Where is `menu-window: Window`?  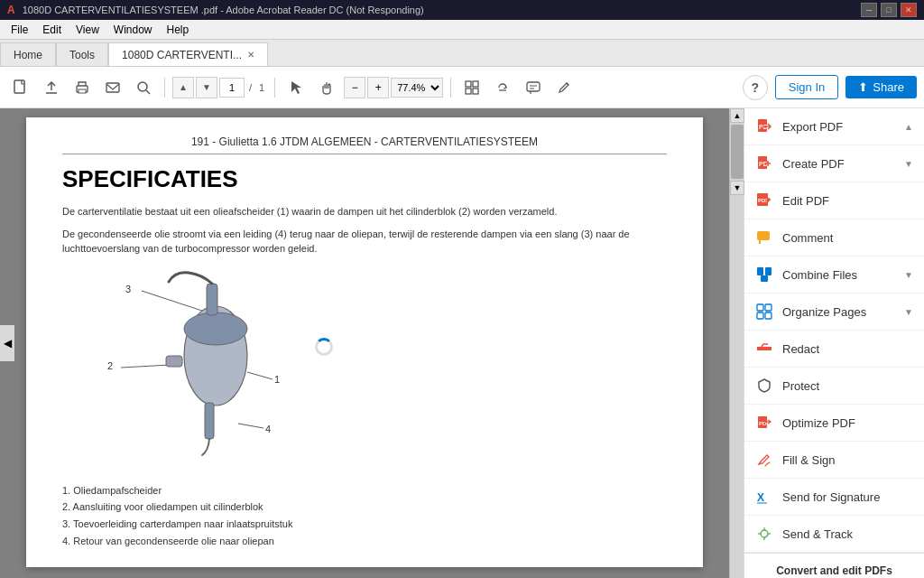 menu-window: Window is located at coordinates (134, 30).